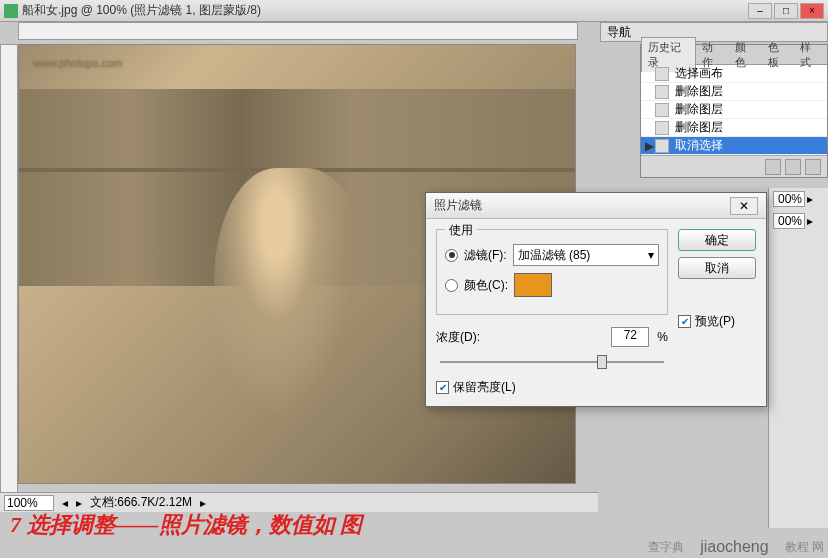 Image resolution: width=828 pixels, height=558 pixels. Describe the element at coordinates (602, 362) in the screenshot. I see `slider-thumb` at that location.